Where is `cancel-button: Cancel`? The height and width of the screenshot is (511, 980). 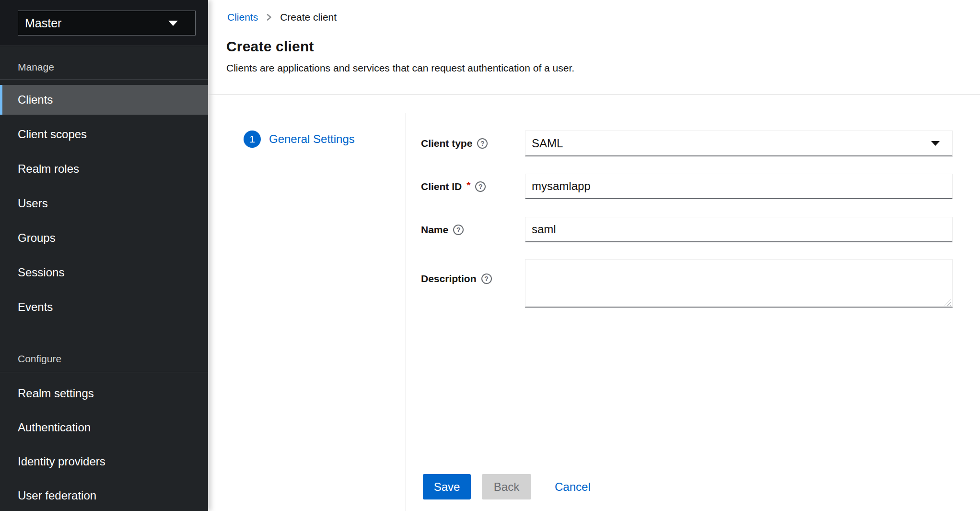 cancel-button: Cancel is located at coordinates (572, 487).